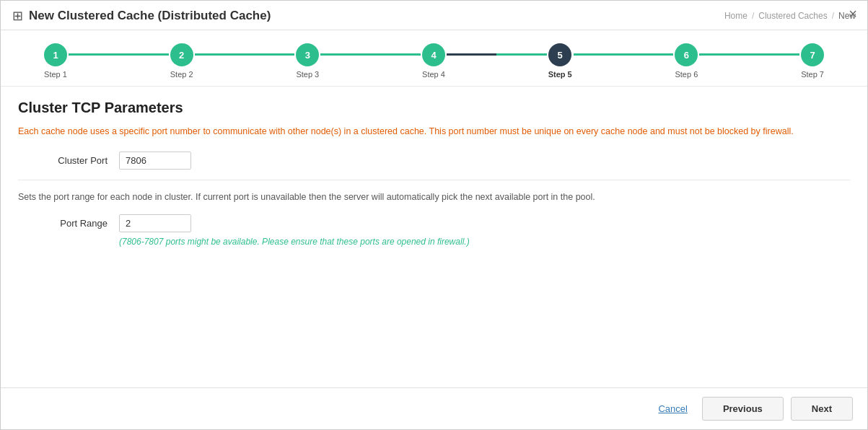  Describe the element at coordinates (812, 74) in the screenshot. I see `step-7-label: Step 7` at that location.